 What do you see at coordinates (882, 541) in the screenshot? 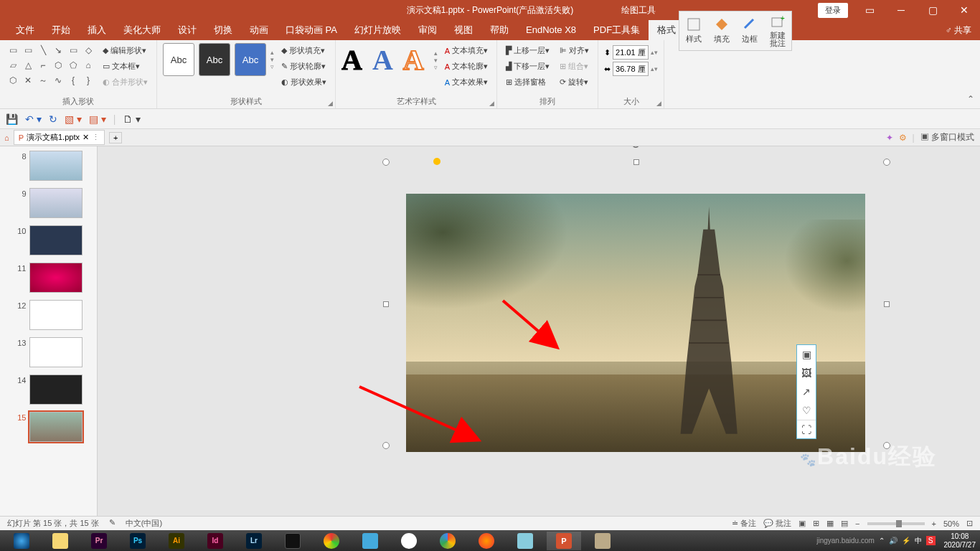
I see `tray-up-icon: ⌃` at bounding box center [882, 541].